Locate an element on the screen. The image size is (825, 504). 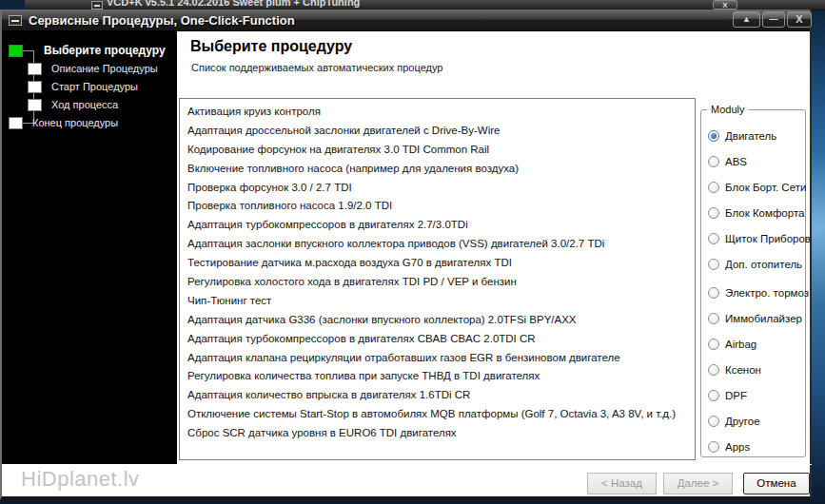
procedure-item: Адаптация заслонки впускного коллектора … is located at coordinates (442, 244).